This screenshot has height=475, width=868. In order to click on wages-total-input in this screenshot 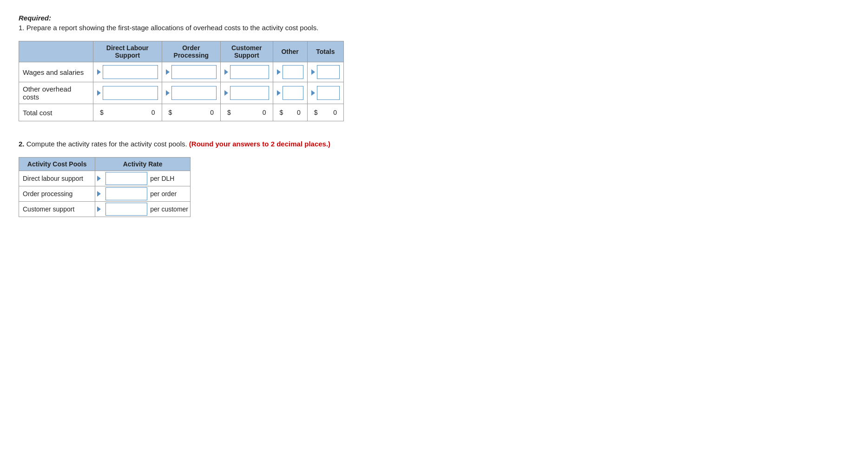, I will do `click(328, 72)`.